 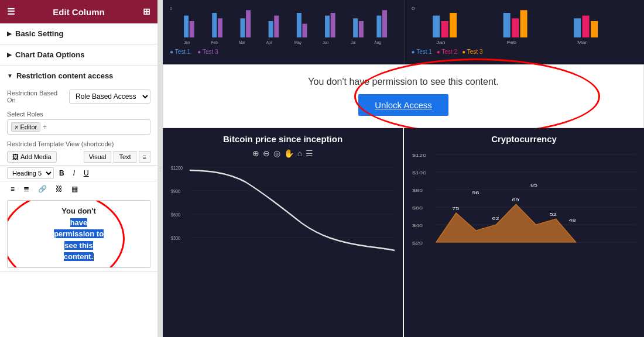 What do you see at coordinates (10, 76) in the screenshot?
I see `restriction-arrow: ▼` at bounding box center [10, 76].